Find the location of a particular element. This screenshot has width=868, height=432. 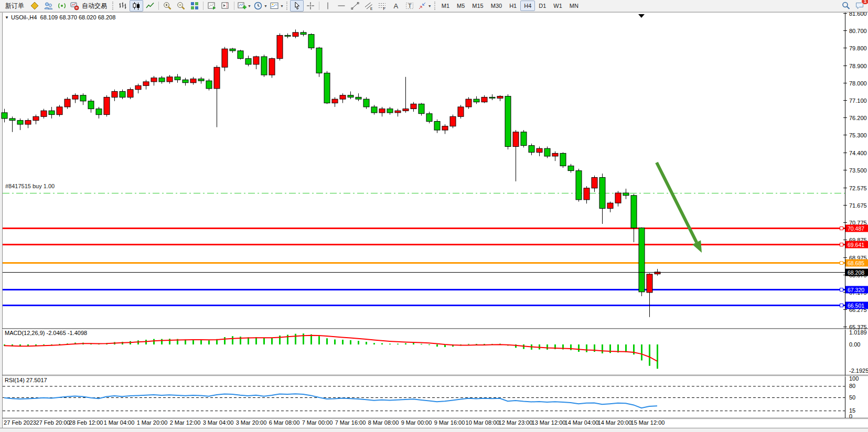

time-axis-label: 9 Mar 16:00 is located at coordinates (450, 423).